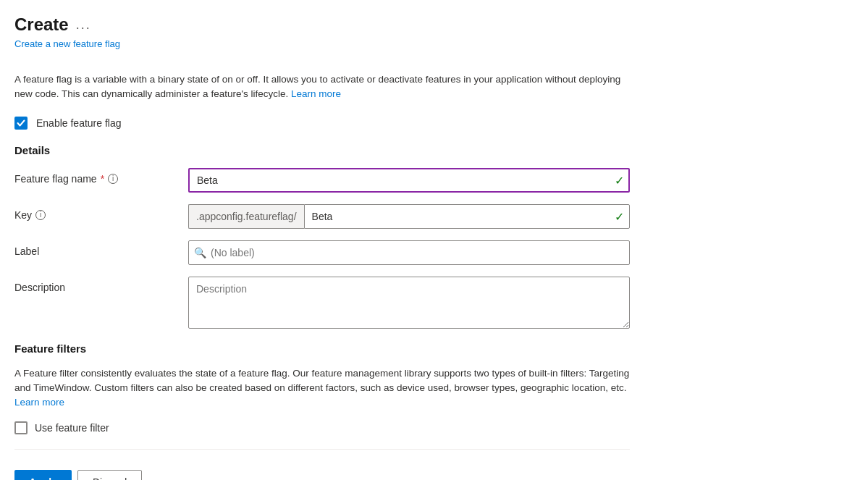 The width and height of the screenshot is (868, 480). What do you see at coordinates (409, 180) in the screenshot?
I see `feature-flag-name-input` at bounding box center [409, 180].